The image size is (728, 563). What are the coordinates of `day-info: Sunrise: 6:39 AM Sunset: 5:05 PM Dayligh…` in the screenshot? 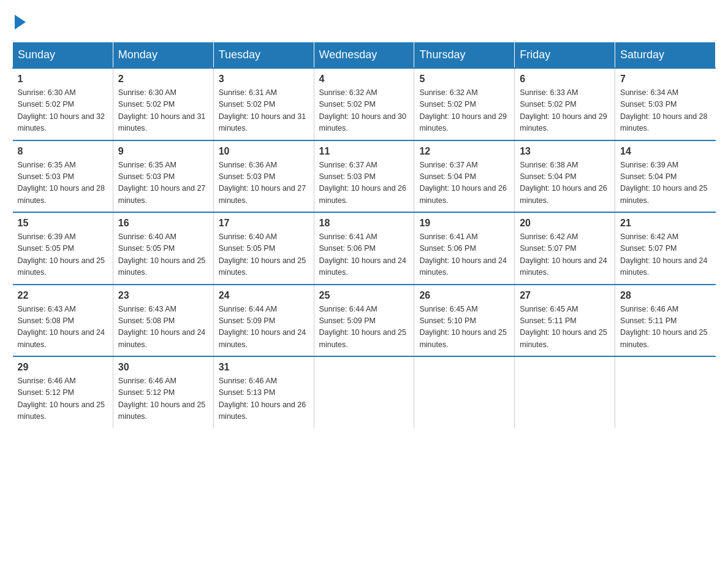 It's located at (63, 255).